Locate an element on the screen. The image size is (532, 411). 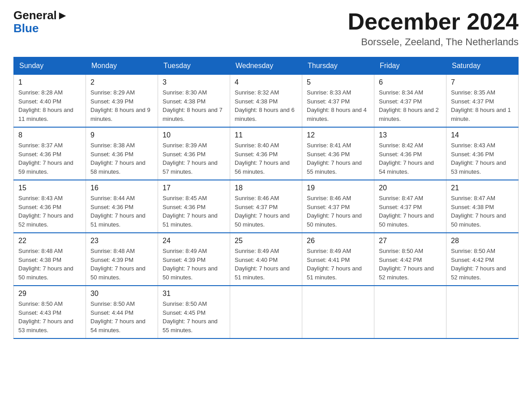
day-number: 5 is located at coordinates (338, 82).